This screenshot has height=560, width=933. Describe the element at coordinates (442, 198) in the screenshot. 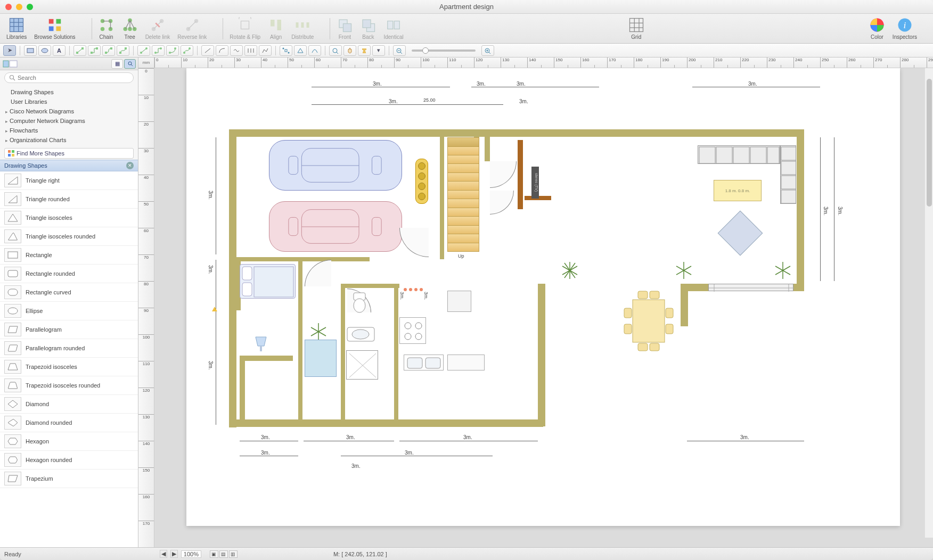

I see `wall-garage-right` at that location.